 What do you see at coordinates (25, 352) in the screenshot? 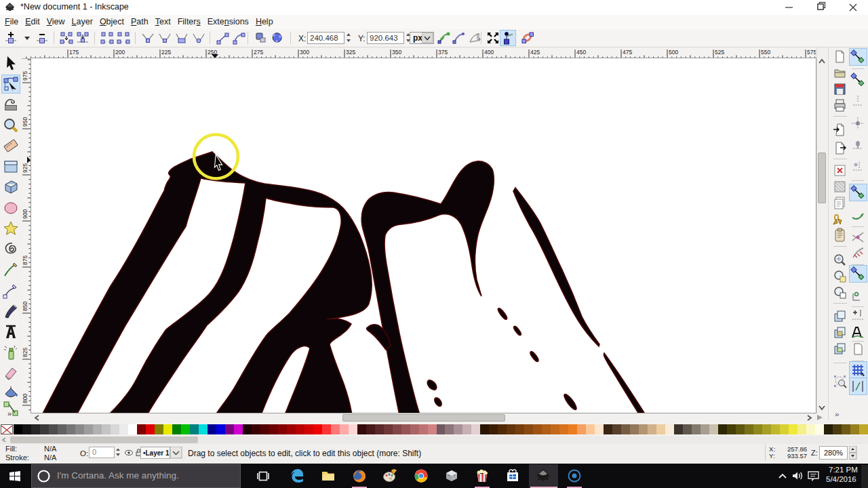
I see `svg-text: 825` at bounding box center [25, 352].